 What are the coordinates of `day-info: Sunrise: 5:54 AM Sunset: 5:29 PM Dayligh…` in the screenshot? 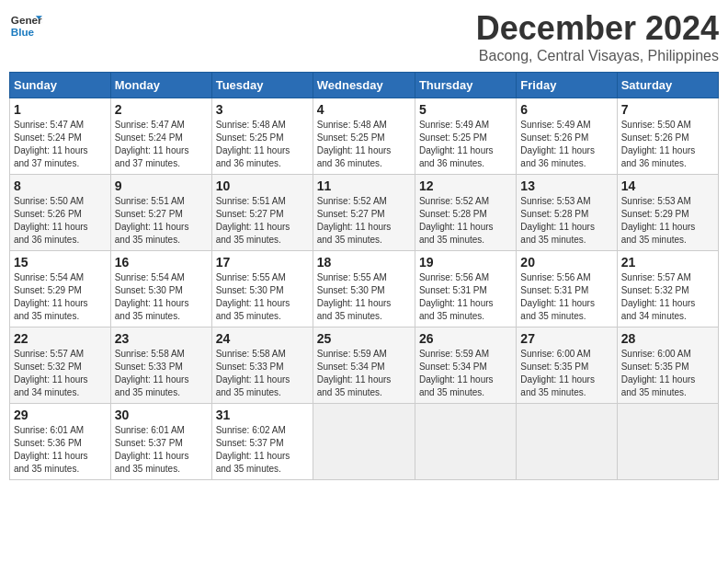 It's located at (61, 297).